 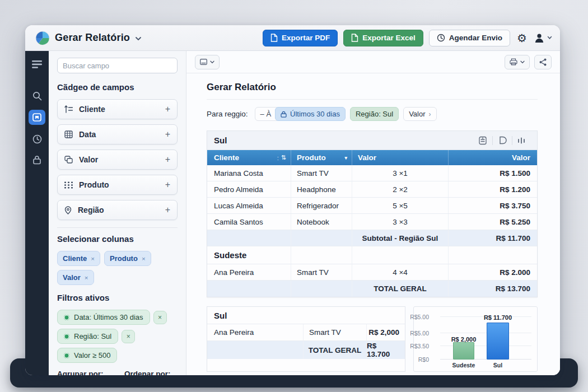 I want to click on filter-chip-data: Data: Últimos 30 dias, so click(x=104, y=317).